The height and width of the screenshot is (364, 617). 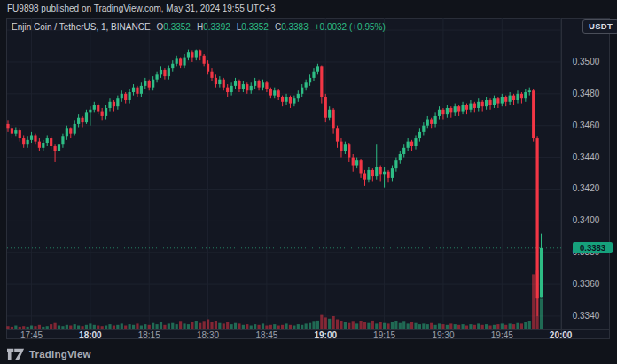 I want to click on time-tick-label: 19:15, so click(x=385, y=335).